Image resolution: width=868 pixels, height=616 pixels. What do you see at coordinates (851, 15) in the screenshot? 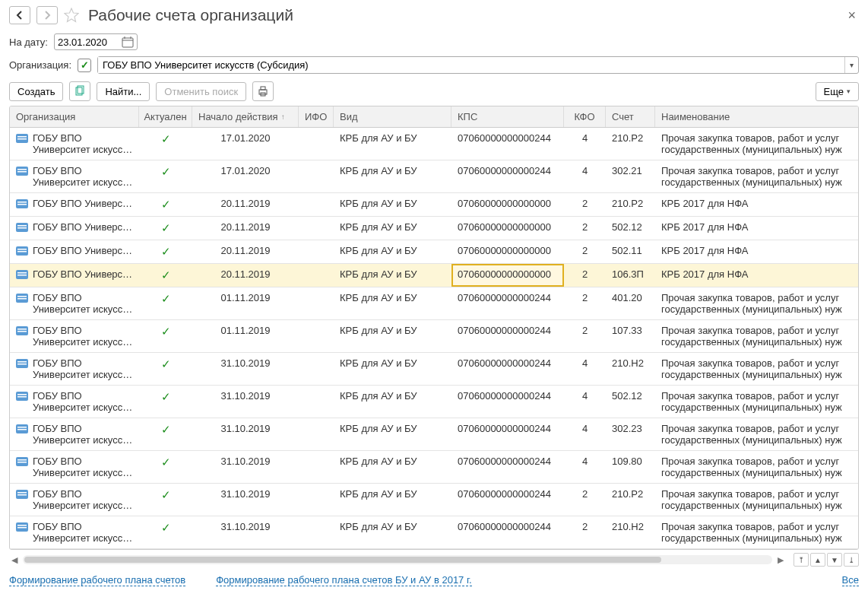
I see `close-button: ×` at bounding box center [851, 15].